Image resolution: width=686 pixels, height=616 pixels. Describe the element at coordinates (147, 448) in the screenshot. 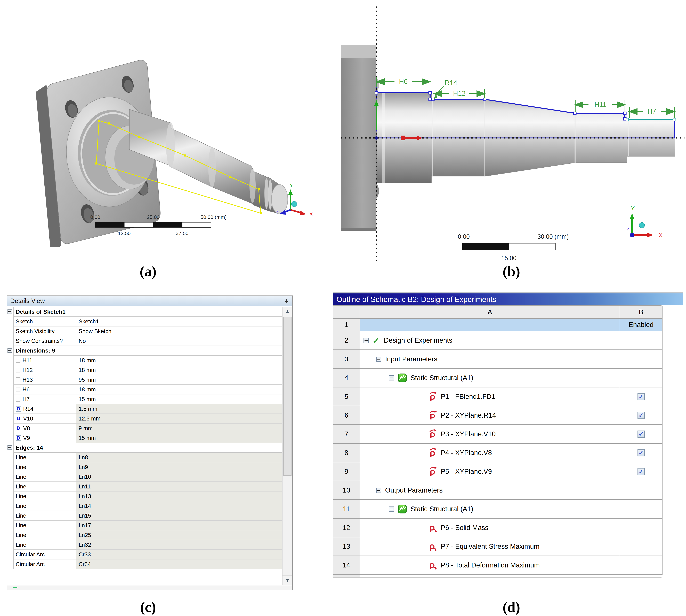

I see `section-header-edges: Edges: 14` at that location.